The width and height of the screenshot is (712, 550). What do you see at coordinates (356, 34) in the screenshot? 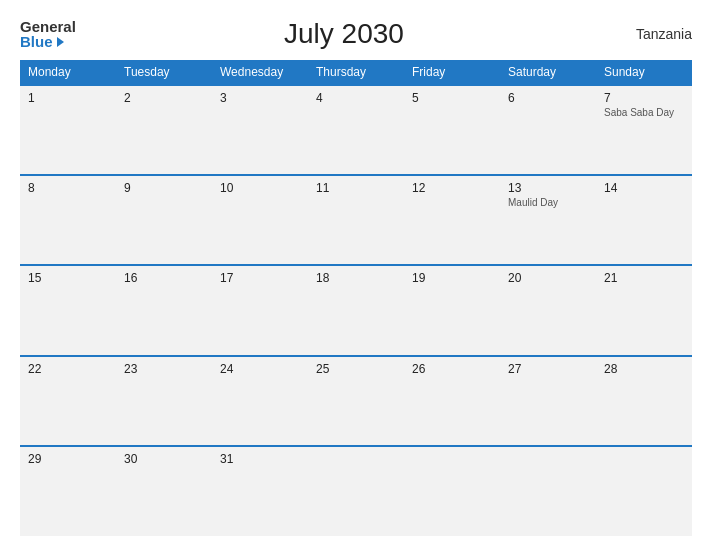
I see `top-bar: General Blue July 2030 Tanzania` at bounding box center [356, 34].